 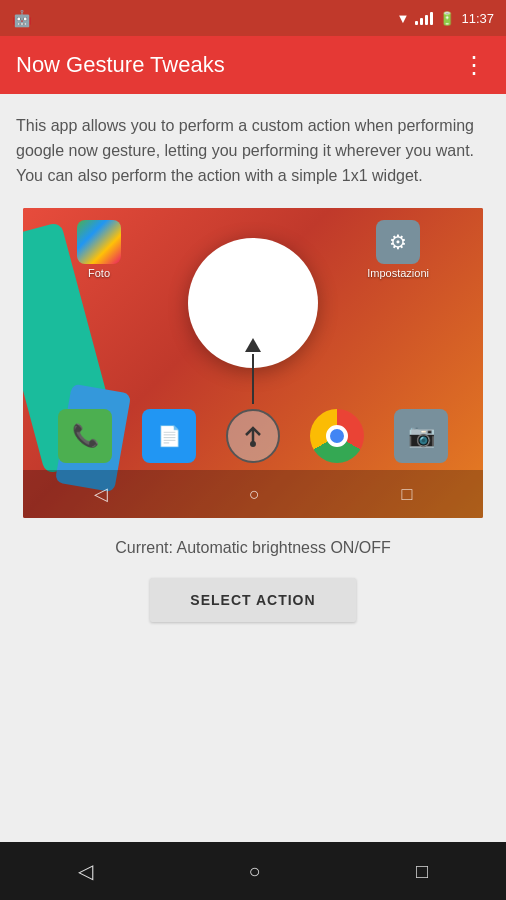 I want to click on gear-icon-circle: ⚙, so click(x=398, y=242).